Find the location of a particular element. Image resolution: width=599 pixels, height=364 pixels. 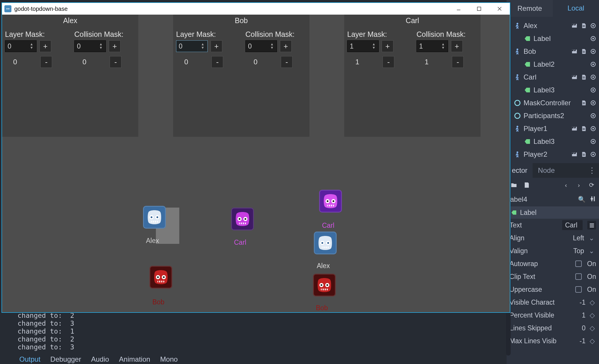

maximize-button is located at coordinates (479, 9).